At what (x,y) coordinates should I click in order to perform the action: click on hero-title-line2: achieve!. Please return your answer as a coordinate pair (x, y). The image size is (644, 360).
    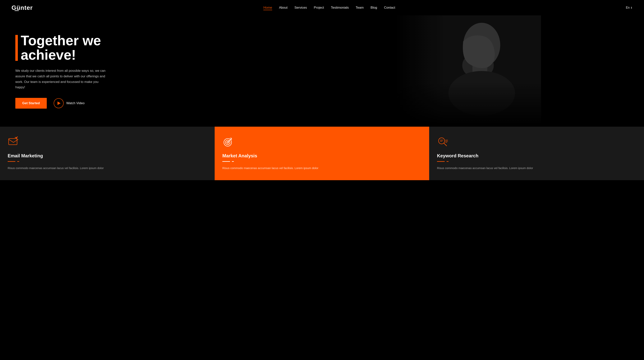
    Looking at the image, I should click on (48, 55).